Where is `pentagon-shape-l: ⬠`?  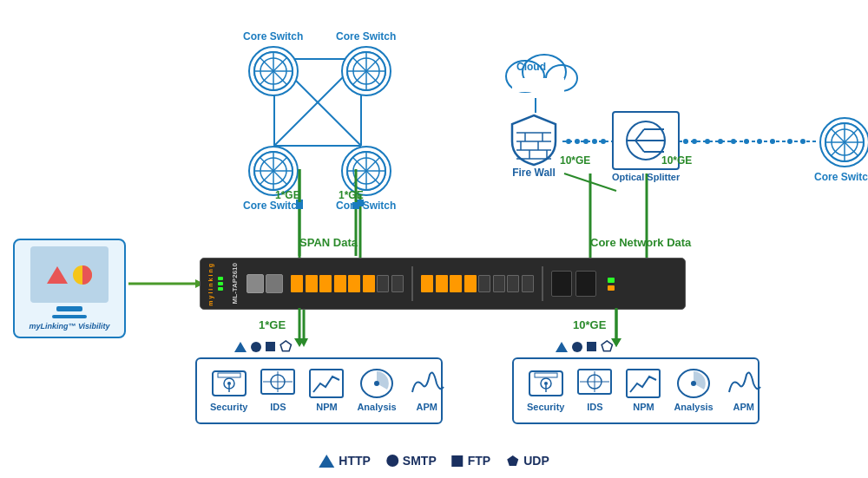
pentagon-shape-l: ⬠ is located at coordinates (286, 347).